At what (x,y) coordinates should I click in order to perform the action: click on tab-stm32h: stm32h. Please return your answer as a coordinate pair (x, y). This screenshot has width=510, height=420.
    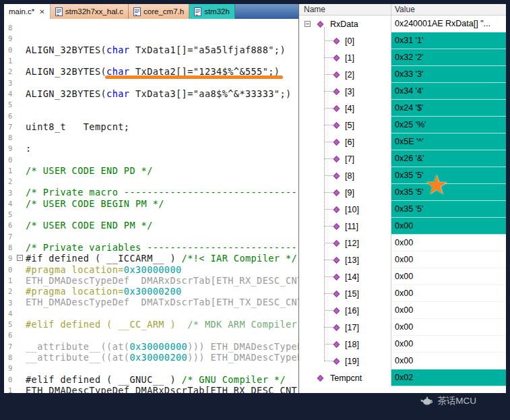
    Looking at the image, I should click on (212, 11).